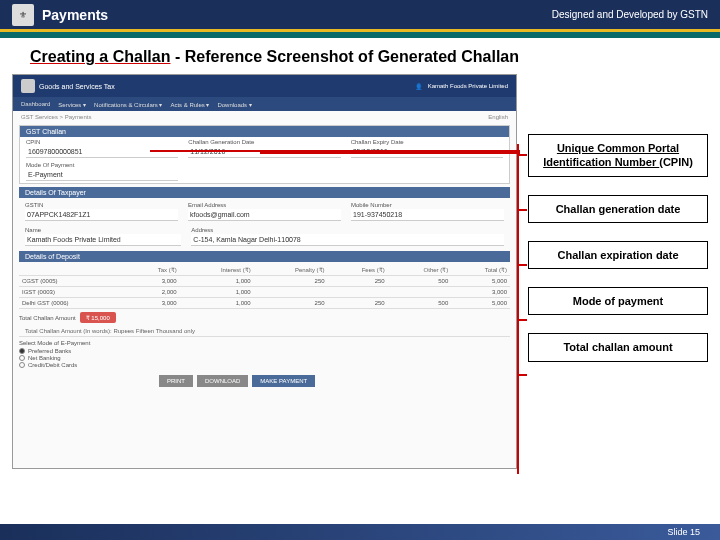 This screenshot has width=720, height=540. What do you see at coordinates (222, 381) in the screenshot?
I see `download-button: DOWNLOAD` at bounding box center [222, 381].